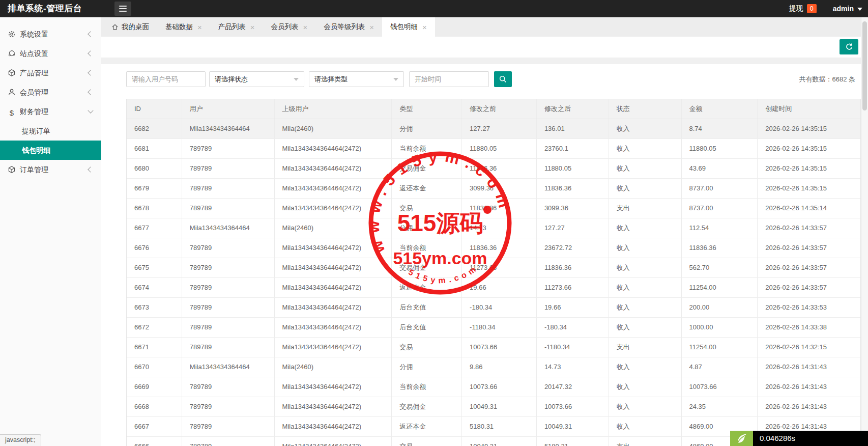  Describe the element at coordinates (51, 73) in the screenshot. I see `sidebar-item-product-management: 产品管理` at that location.